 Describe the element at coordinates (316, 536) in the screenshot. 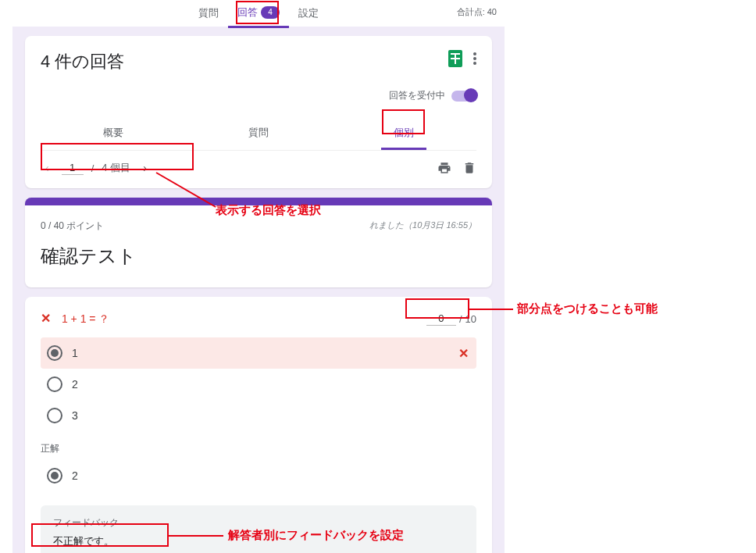

I see `annot-per-responder-fb: 解答者別にフィードバックを設定` at that location.